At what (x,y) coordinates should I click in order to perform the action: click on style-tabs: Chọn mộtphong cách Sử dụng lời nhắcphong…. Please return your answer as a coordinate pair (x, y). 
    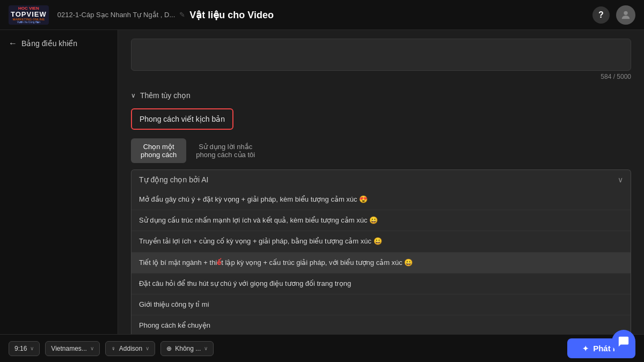
    Looking at the image, I should click on (381, 151).